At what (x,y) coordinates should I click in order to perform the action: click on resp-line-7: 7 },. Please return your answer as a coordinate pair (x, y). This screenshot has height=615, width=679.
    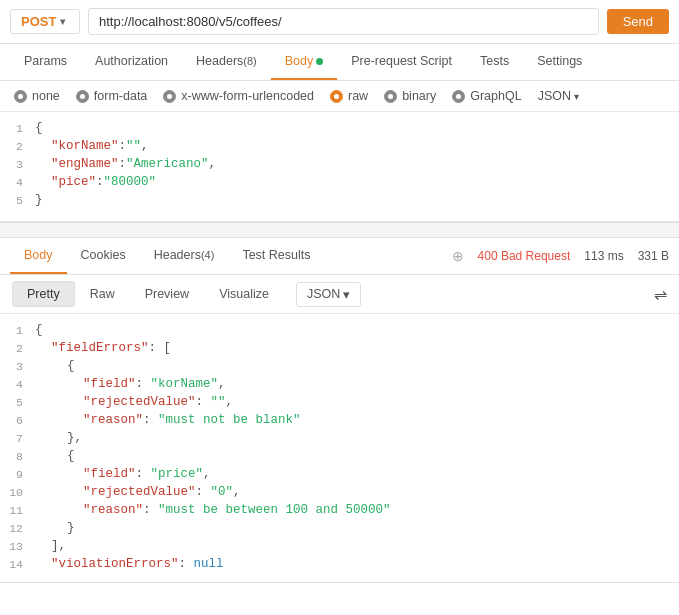
    Looking at the image, I should click on (340, 439).